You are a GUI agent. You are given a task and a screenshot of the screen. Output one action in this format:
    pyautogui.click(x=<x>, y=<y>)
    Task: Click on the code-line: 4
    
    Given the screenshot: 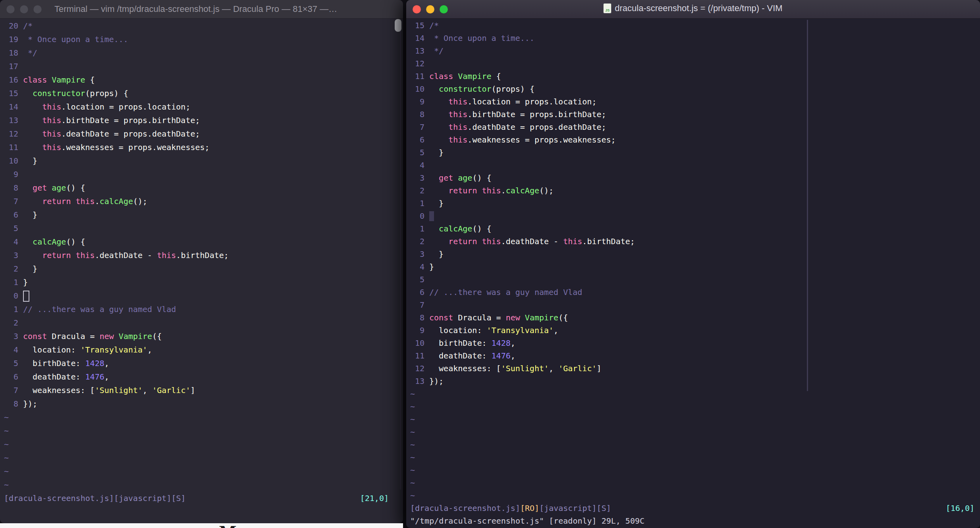 What is the action you would take?
    pyautogui.click(x=695, y=165)
    